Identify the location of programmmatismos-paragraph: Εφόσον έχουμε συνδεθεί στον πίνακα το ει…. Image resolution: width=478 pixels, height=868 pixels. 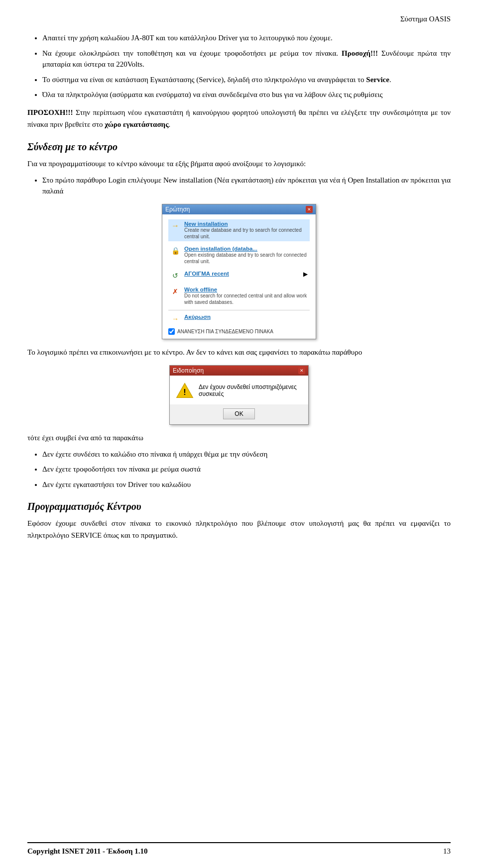
(239, 529).